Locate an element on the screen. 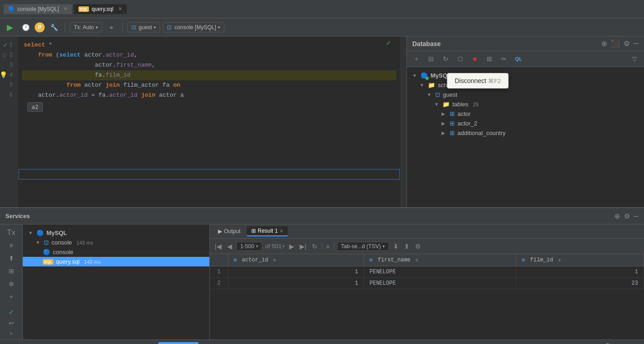 The height and width of the screenshot is (344, 644). wrench-button: 🔧 is located at coordinates (54, 27).